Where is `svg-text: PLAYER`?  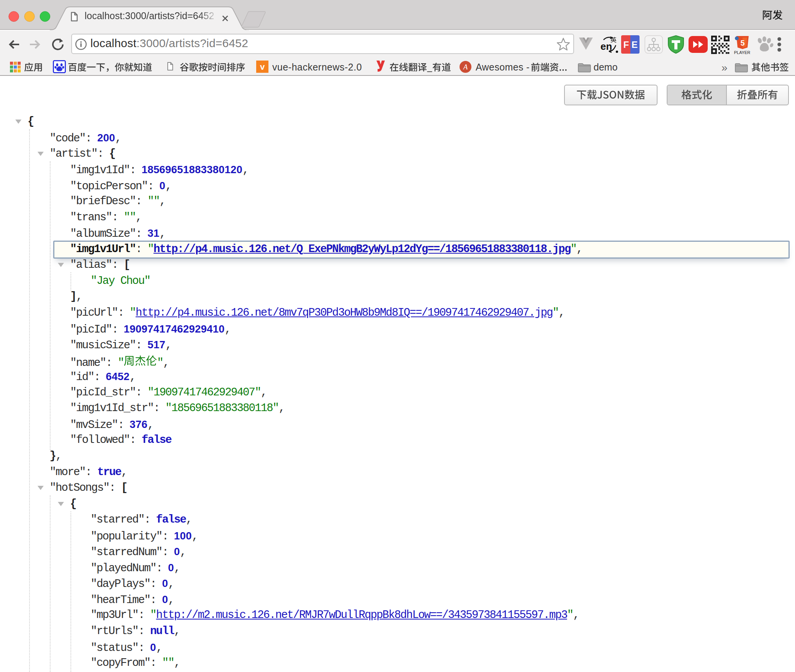
svg-text: PLAYER is located at coordinates (742, 52).